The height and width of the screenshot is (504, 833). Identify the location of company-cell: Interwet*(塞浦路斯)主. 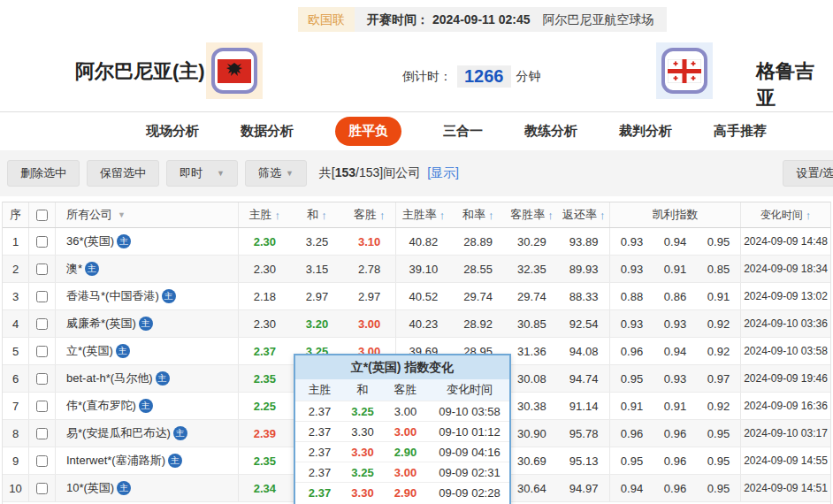
(147, 461).